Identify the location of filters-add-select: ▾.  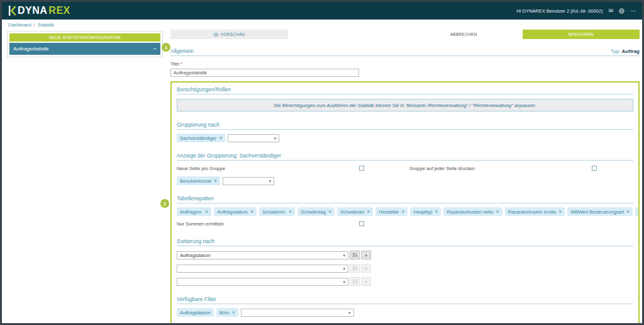
(297, 312).